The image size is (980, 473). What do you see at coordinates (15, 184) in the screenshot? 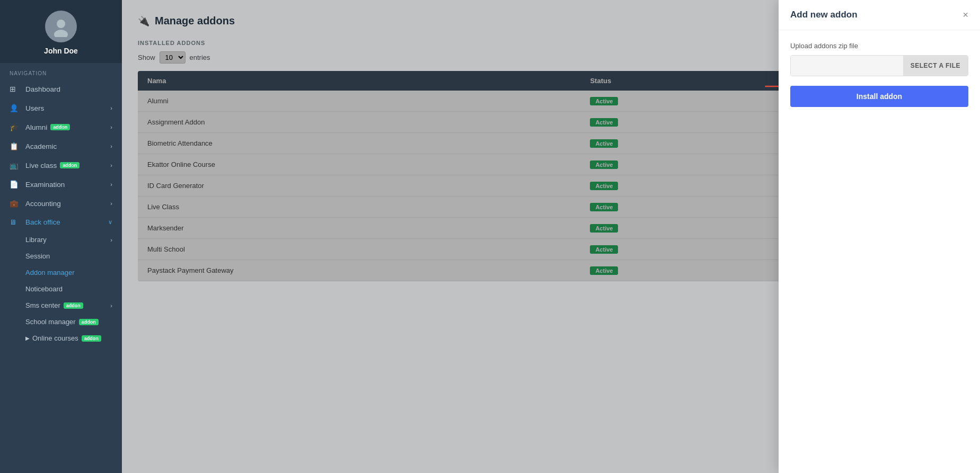
I see `examination-icon: 📄` at bounding box center [15, 184].